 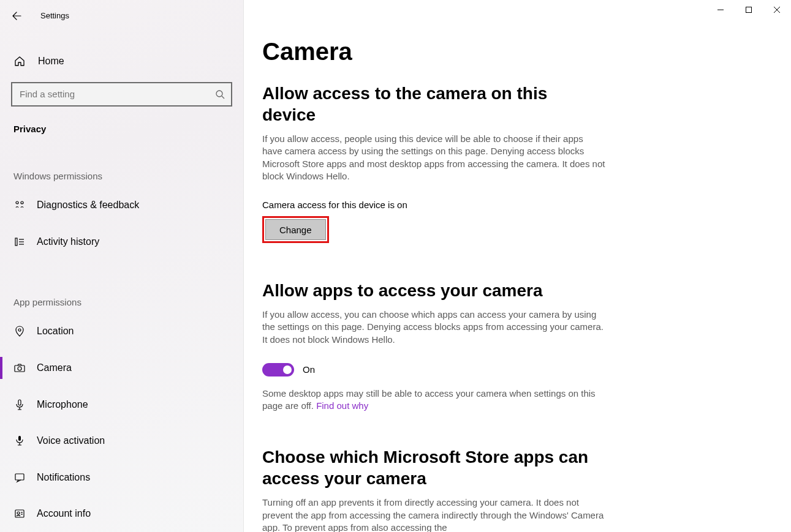 I want to click on location-icon, so click(x=20, y=331).